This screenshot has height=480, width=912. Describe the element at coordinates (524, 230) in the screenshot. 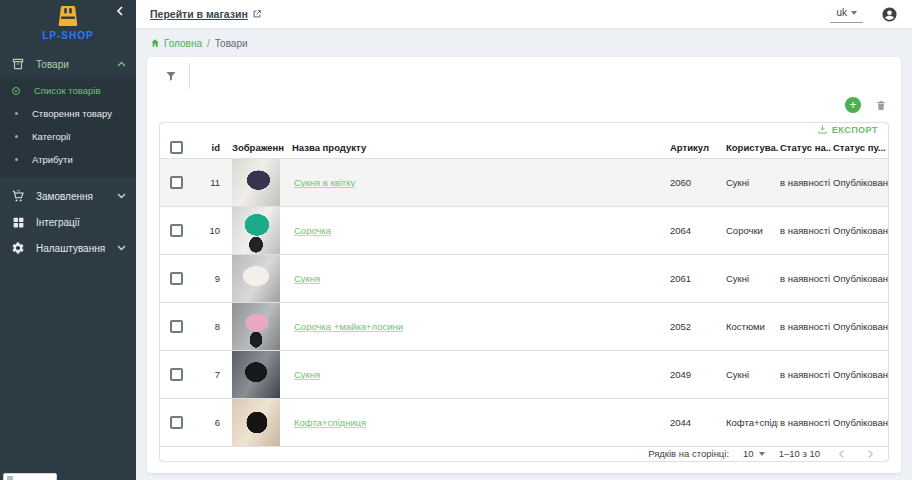

I see `table-row: 10 Сорочка 2064 Сорочки в наявності Опуб…` at that location.